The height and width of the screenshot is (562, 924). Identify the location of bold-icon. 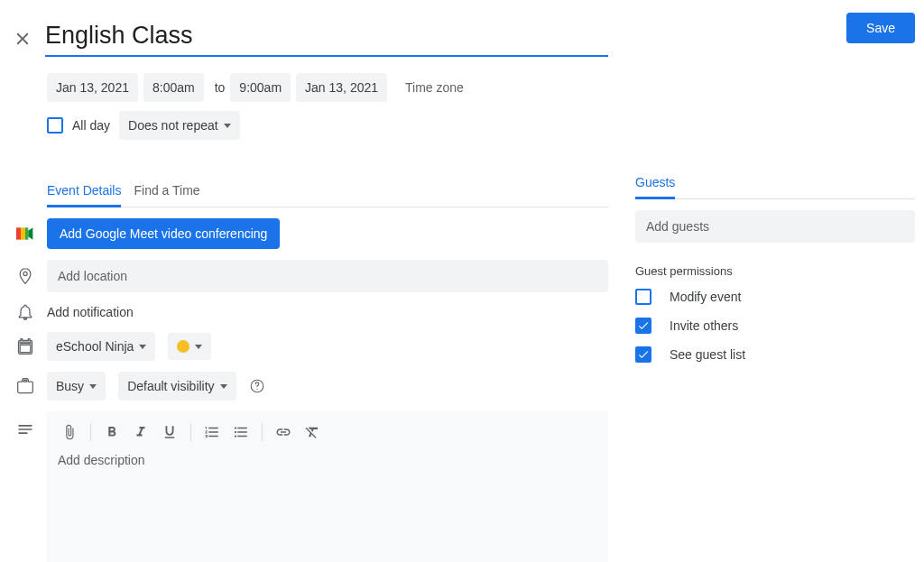
(112, 432).